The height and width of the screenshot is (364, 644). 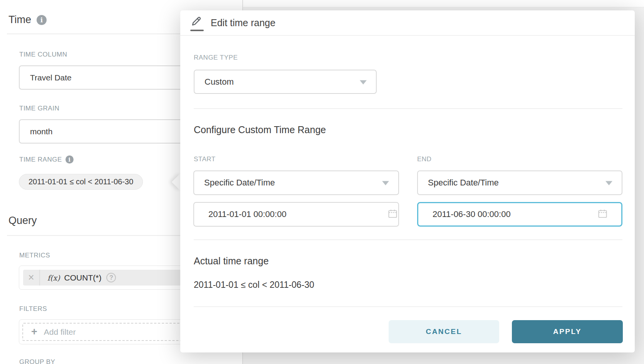 What do you see at coordinates (41, 132) in the screenshot?
I see `time-grain-value: month` at bounding box center [41, 132].